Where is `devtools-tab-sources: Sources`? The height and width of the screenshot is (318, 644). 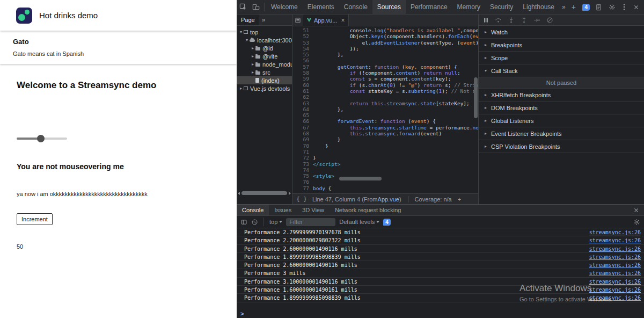 devtools-tab-sources: Sources is located at coordinates (389, 7).